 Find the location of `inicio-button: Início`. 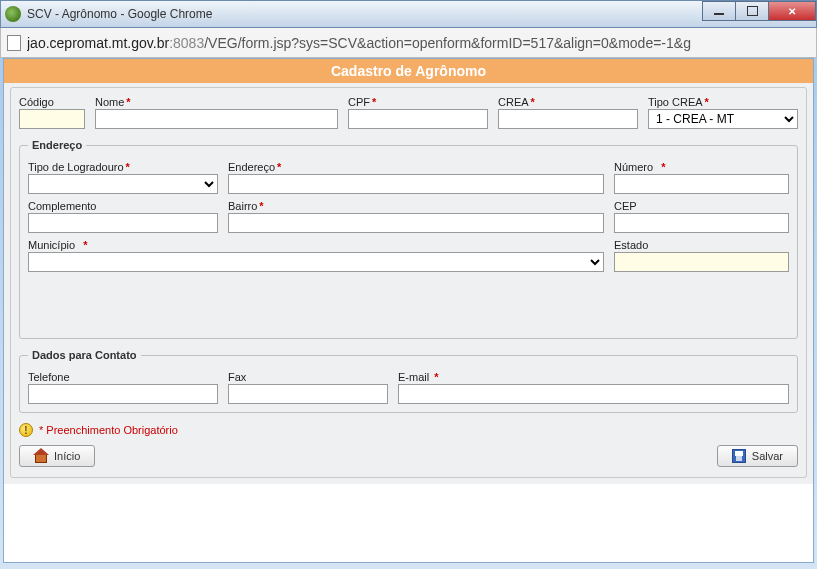

inicio-button: Início is located at coordinates (57, 456).